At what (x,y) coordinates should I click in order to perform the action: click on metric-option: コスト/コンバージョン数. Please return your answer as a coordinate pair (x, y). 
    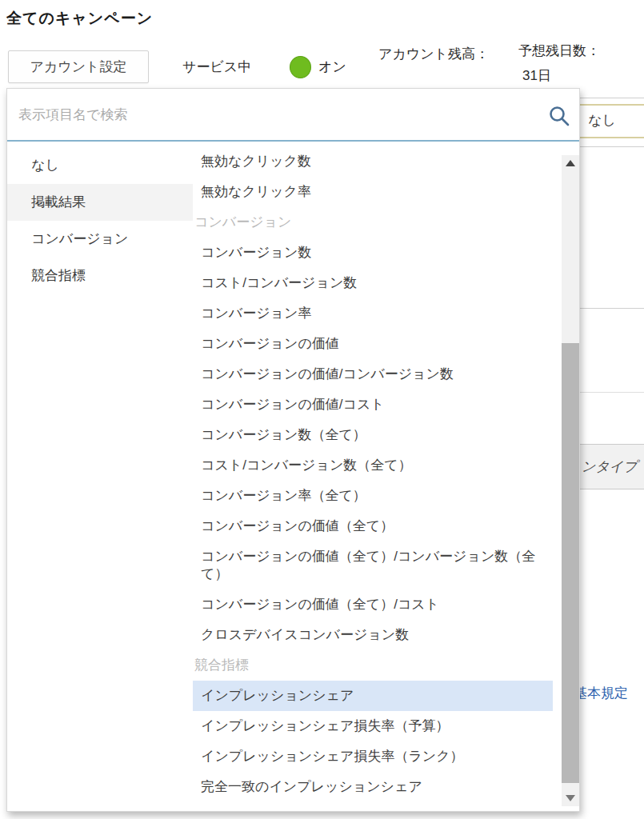
    Looking at the image, I should click on (373, 283).